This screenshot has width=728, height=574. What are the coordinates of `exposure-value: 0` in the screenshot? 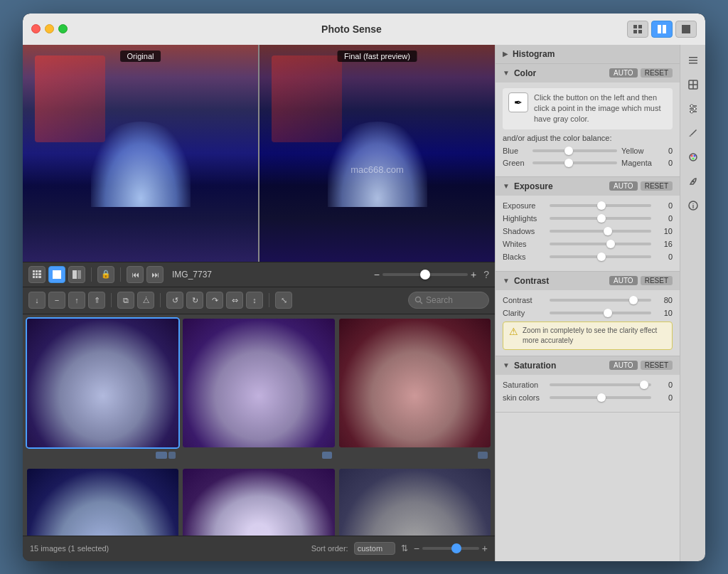 It's located at (664, 206).